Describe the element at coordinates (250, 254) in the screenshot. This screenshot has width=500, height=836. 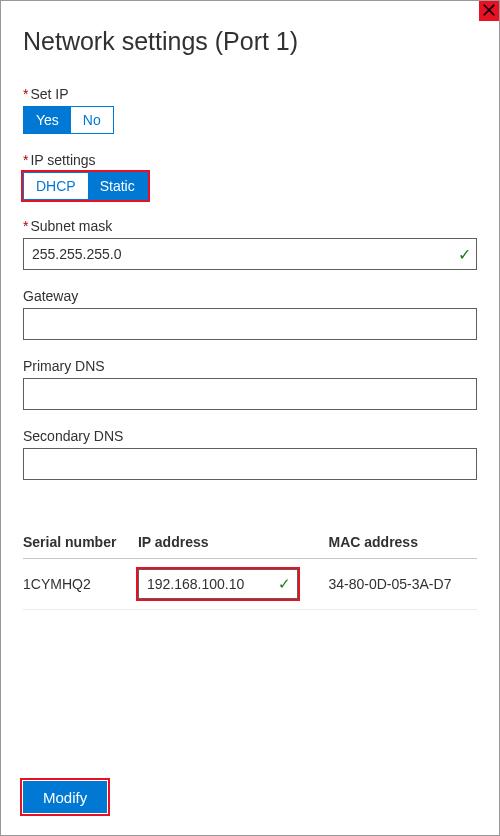
I see `subnet-mask-field: ✓` at that location.